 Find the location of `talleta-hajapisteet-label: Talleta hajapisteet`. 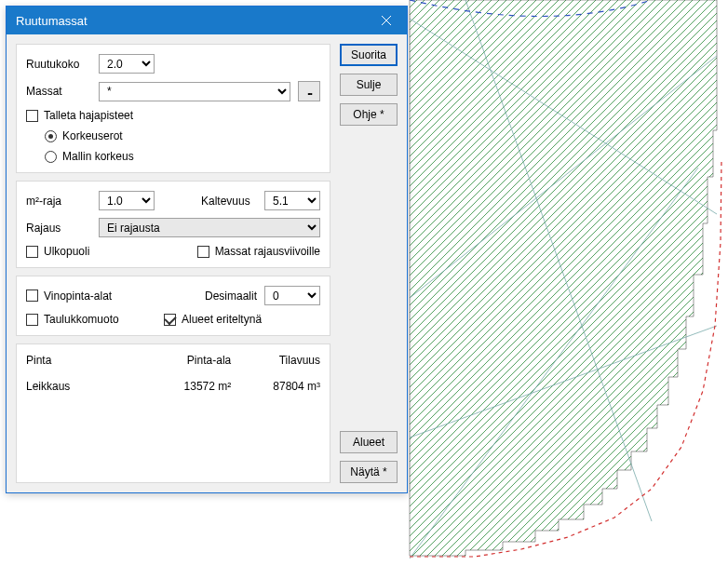

talleta-hajapisteet-label: Talleta hajapisteet is located at coordinates (88, 115).